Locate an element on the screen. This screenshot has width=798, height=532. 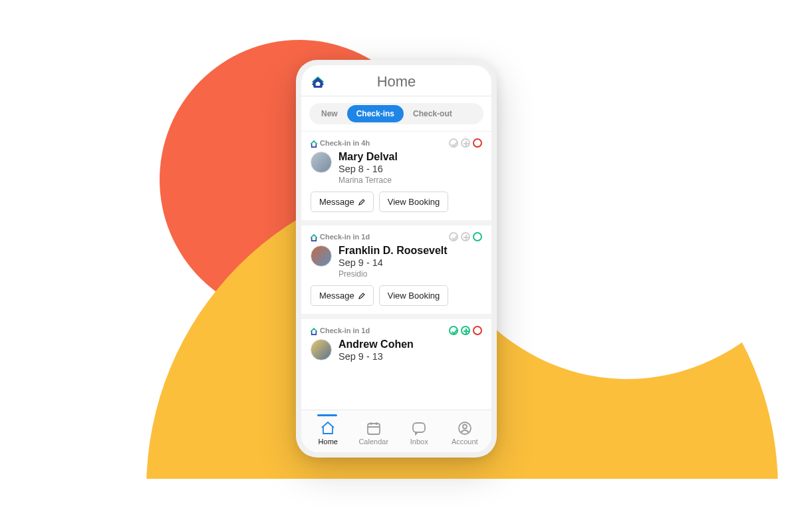
app-logo-icon is located at coordinates (318, 82).